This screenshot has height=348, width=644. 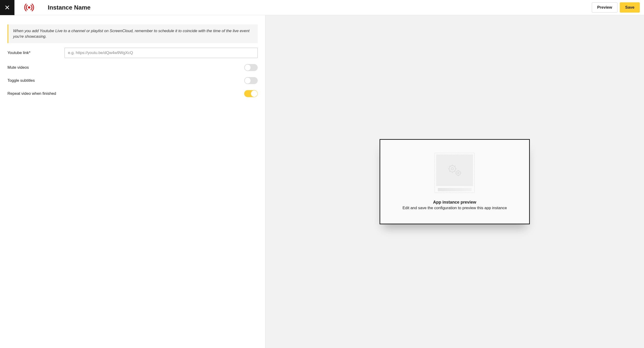 What do you see at coordinates (7, 8) in the screenshot?
I see `close-button` at bounding box center [7, 8].